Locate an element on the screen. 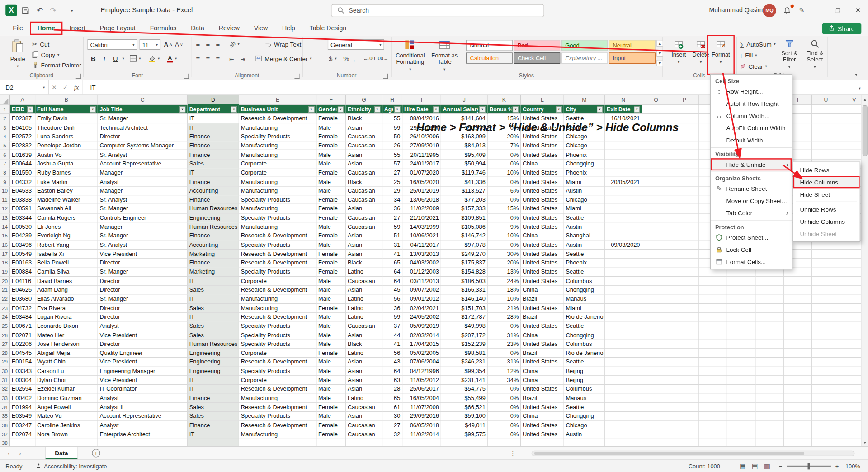 Image resolution: width=868 pixels, height=472 pixels. sheet-prev-icon: ‹ is located at coordinates (9, 453).